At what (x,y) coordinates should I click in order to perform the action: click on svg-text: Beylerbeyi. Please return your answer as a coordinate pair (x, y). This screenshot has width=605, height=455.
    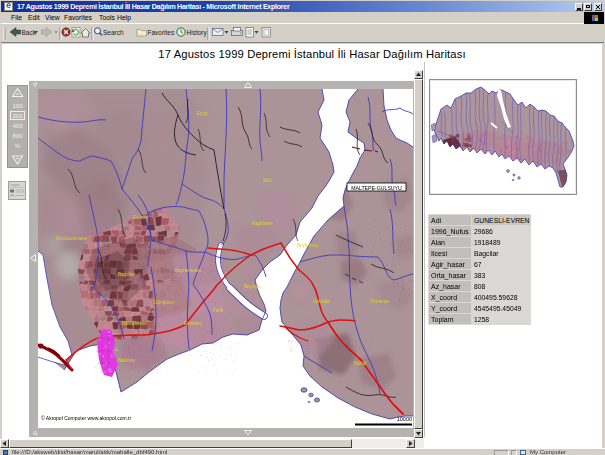
    Looking at the image, I should click on (308, 246).